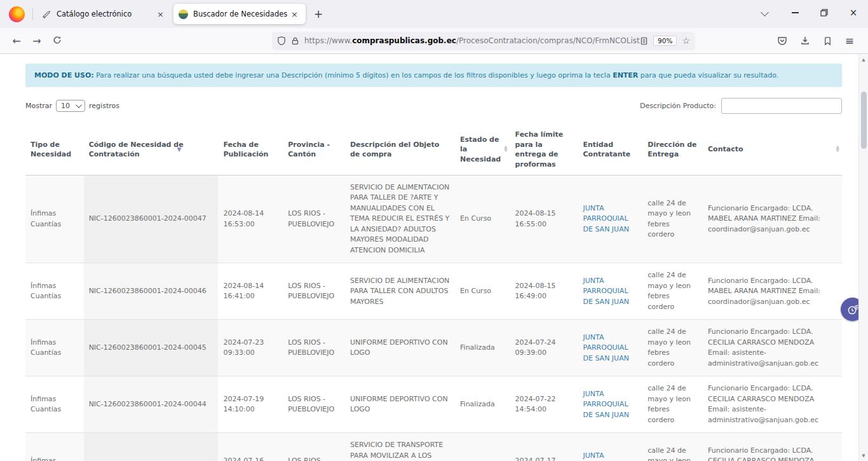 The height and width of the screenshot is (461, 868). What do you see at coordinates (864, 120) in the screenshot?
I see `scrollbar-thumb` at bounding box center [864, 120].